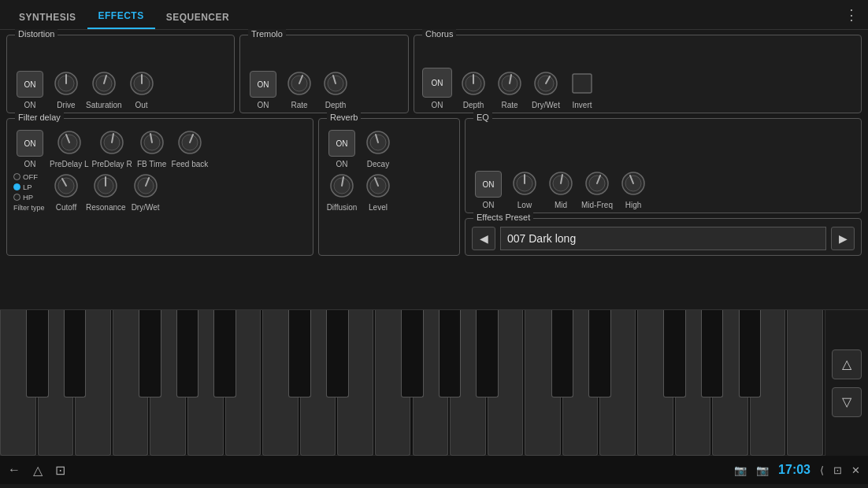  Describe the element at coordinates (28, 187) in the screenshot. I see `filter-lp-label: LP` at that location.